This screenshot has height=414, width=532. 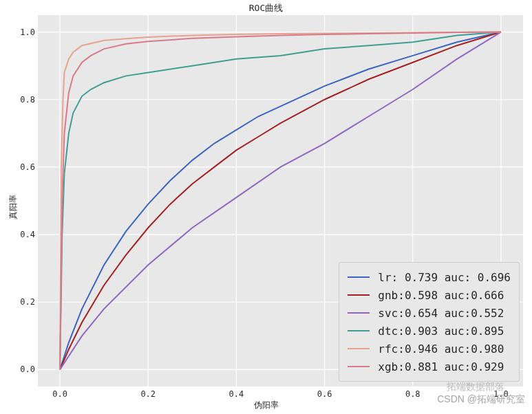 I want to click on legend: lr: 0.739 auc: 0.696gnb:0.598 auc:0.666s…, so click(x=429, y=322).